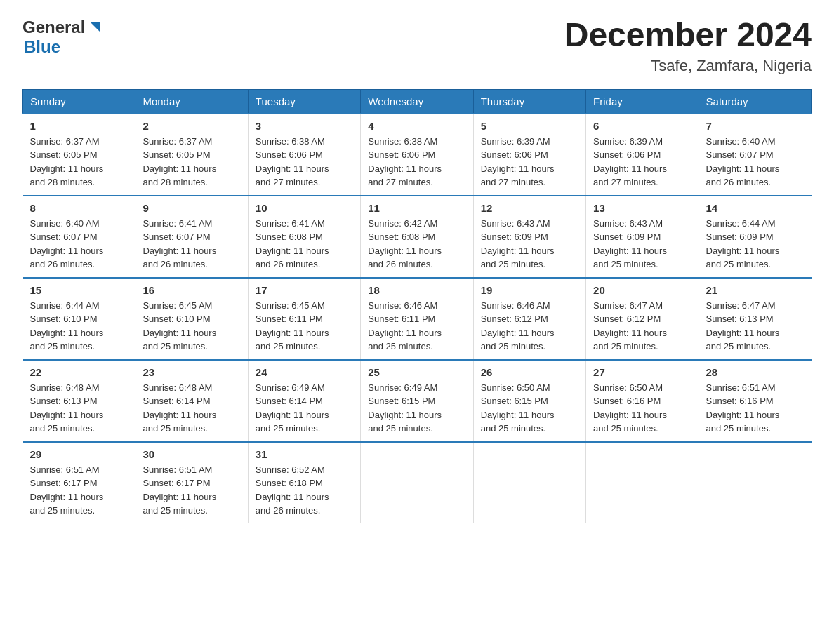 The width and height of the screenshot is (834, 644). What do you see at coordinates (292, 408) in the screenshot?
I see `day-info: Sunrise: 6:49 AMSunset: 6:14 PMDaylight:…` at bounding box center [292, 408].